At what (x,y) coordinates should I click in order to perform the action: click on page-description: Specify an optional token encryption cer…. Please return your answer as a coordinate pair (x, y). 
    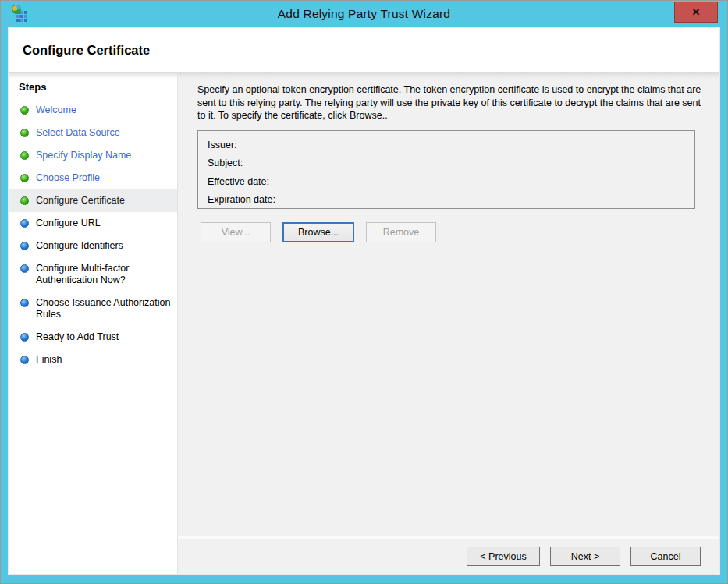
    Looking at the image, I should click on (453, 103).